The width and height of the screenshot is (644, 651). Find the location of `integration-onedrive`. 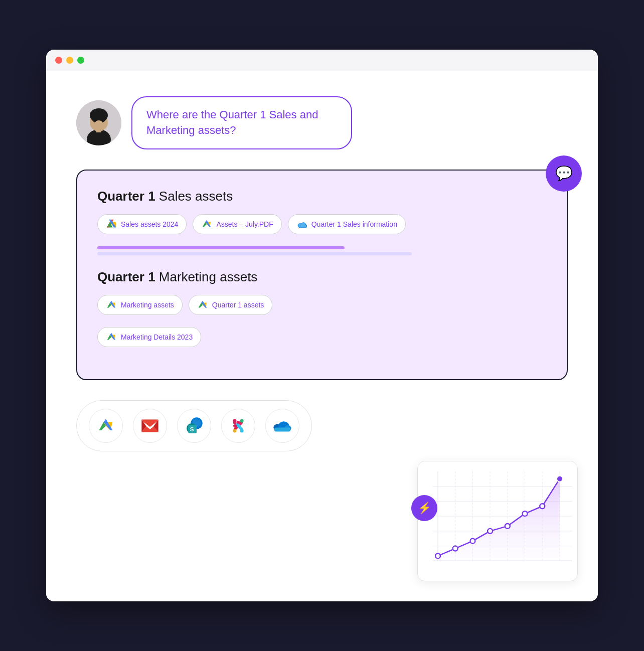

integration-onedrive is located at coordinates (282, 426).